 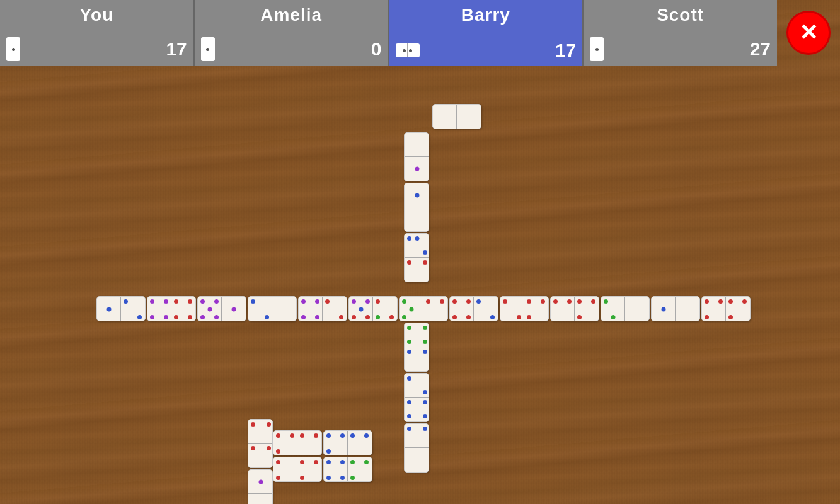 What do you see at coordinates (597, 49) in the screenshot?
I see `domino-icon-scott` at bounding box center [597, 49].